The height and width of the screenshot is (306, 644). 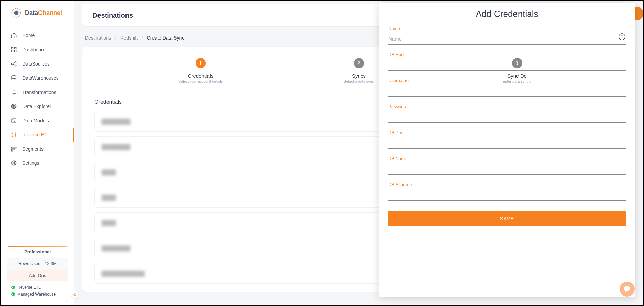 What do you see at coordinates (39, 92) in the screenshot?
I see `nav-label: Transformations` at bounding box center [39, 92].